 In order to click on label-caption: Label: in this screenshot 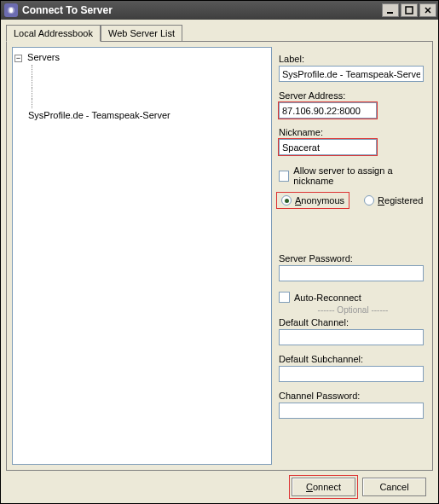, I will do `click(353, 59)`.